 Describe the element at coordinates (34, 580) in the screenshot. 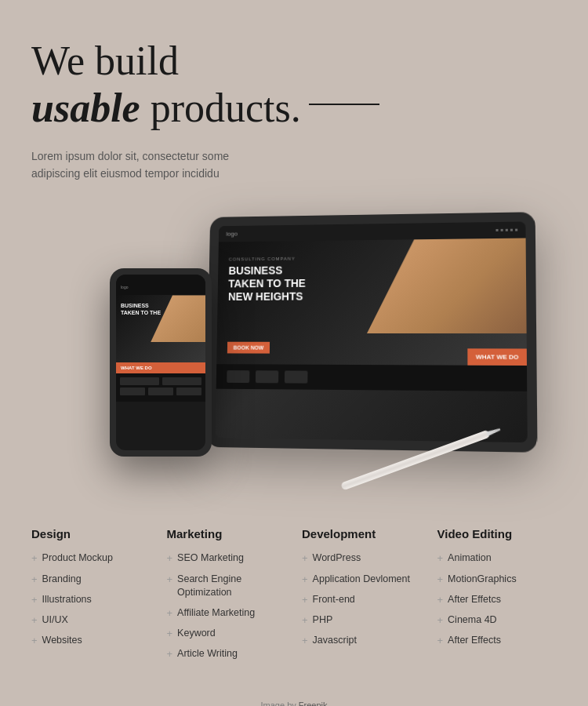

I see `plus-icon-0-1: +` at that location.